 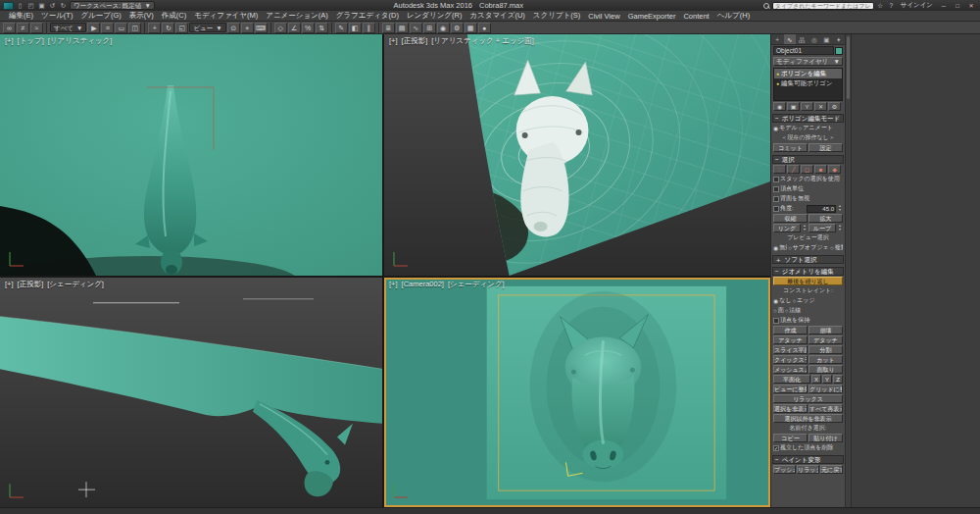 I want to click on percent-snap-toggle-icon: %, so click(x=308, y=27).